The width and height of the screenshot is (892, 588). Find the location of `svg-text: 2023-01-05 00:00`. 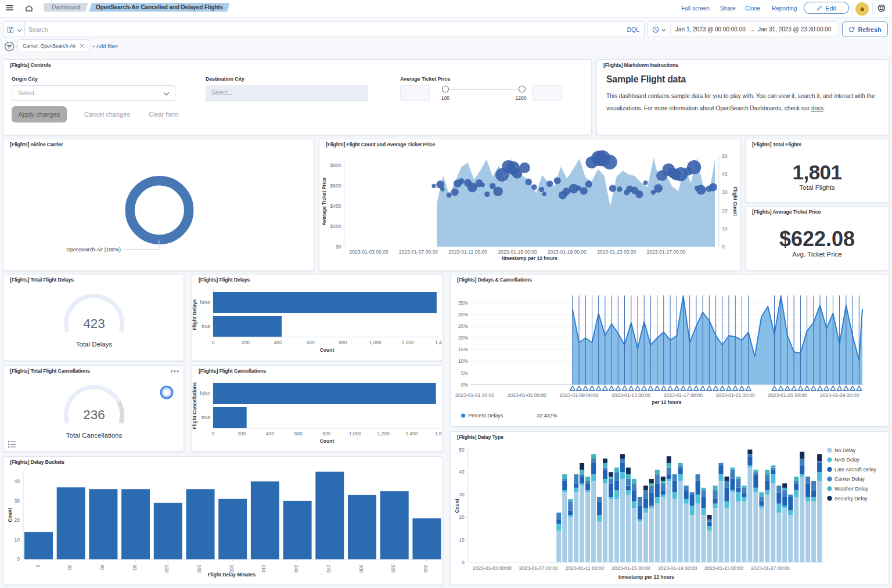

svg-text: 2023-01-05 00:00 is located at coordinates (527, 395).